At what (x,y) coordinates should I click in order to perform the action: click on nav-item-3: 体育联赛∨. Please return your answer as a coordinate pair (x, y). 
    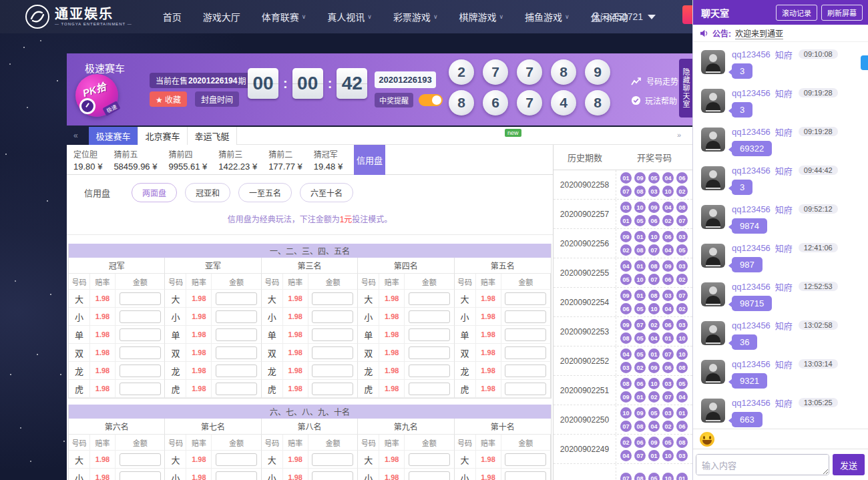
    Looking at the image, I should click on (284, 17).